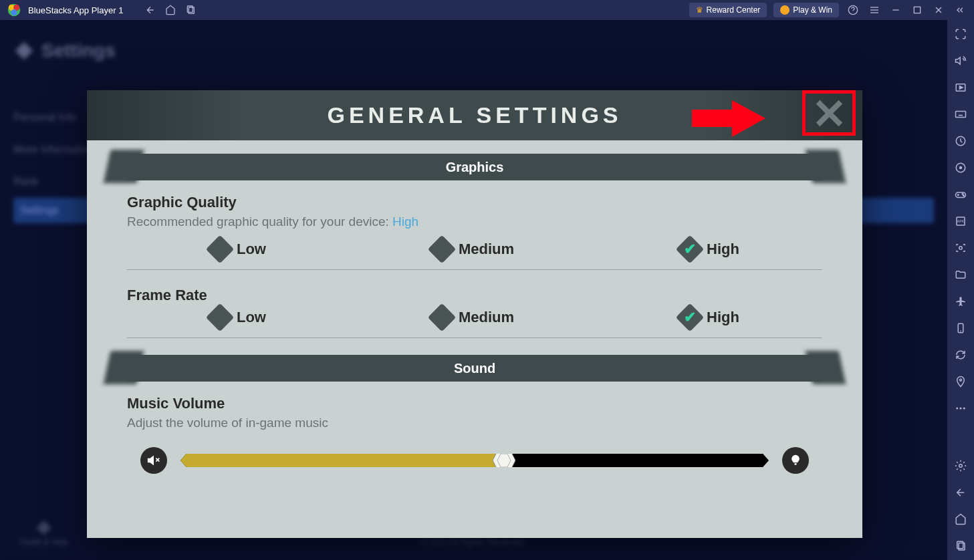  I want to click on titlebar: BlueStacks App Player 1 ♛ Reward Center …, so click(487, 10).